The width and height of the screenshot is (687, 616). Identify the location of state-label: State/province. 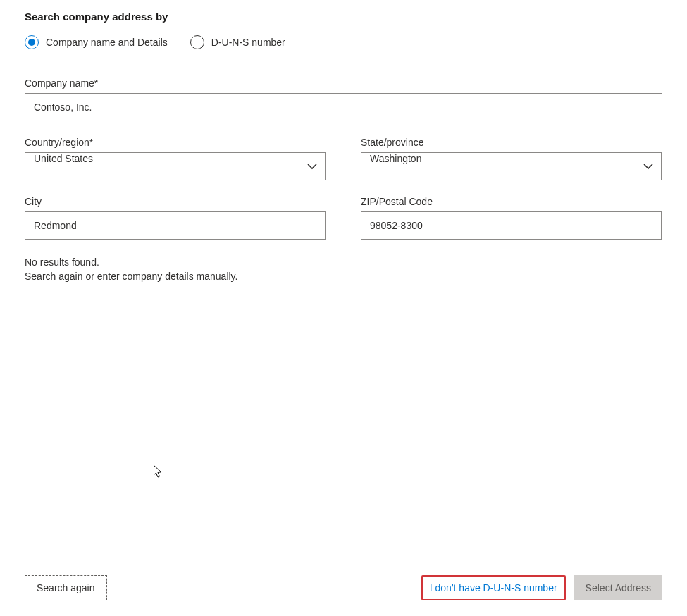
(512, 142).